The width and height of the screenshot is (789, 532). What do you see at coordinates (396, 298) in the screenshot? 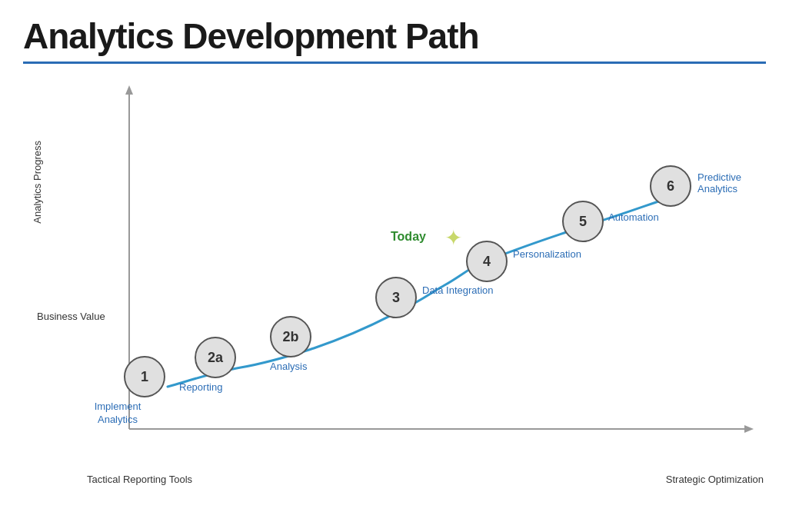
I see `stage-node-3: 3` at bounding box center [396, 298].